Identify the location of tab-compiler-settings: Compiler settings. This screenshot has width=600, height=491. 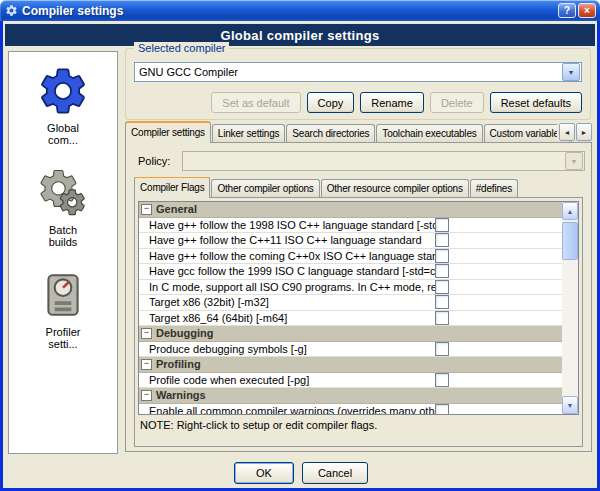
(168, 132).